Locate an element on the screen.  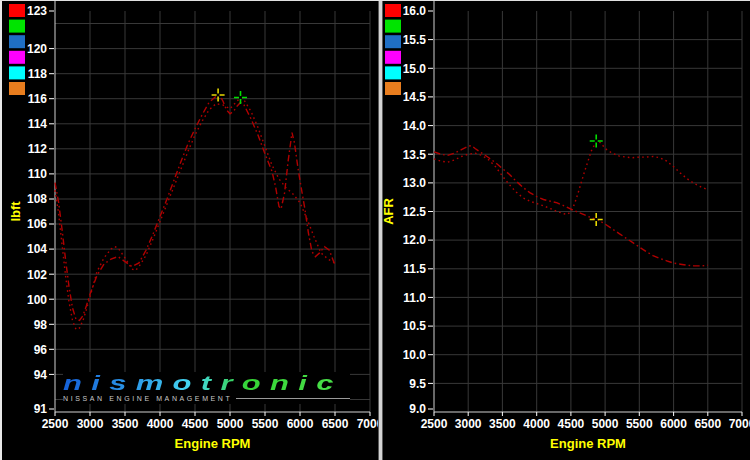
y-tick-label: 102 is located at coordinates (37, 275).